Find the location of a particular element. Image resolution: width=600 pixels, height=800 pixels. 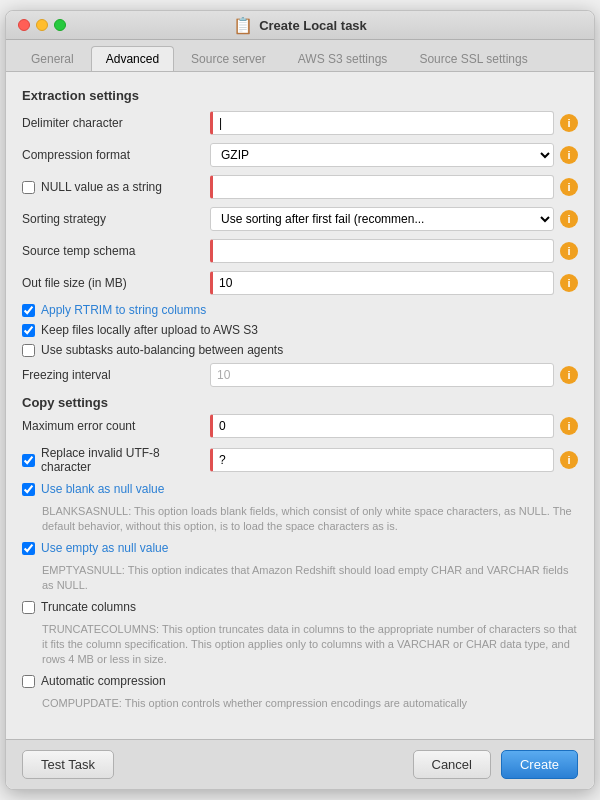

replace-invalid-row: Replace invalid UTF-8 character i is located at coordinates (300, 460).